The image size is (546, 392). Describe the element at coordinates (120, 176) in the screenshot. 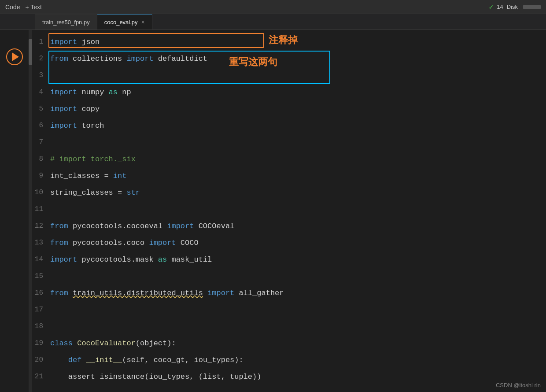

I see `keyword: int` at that location.